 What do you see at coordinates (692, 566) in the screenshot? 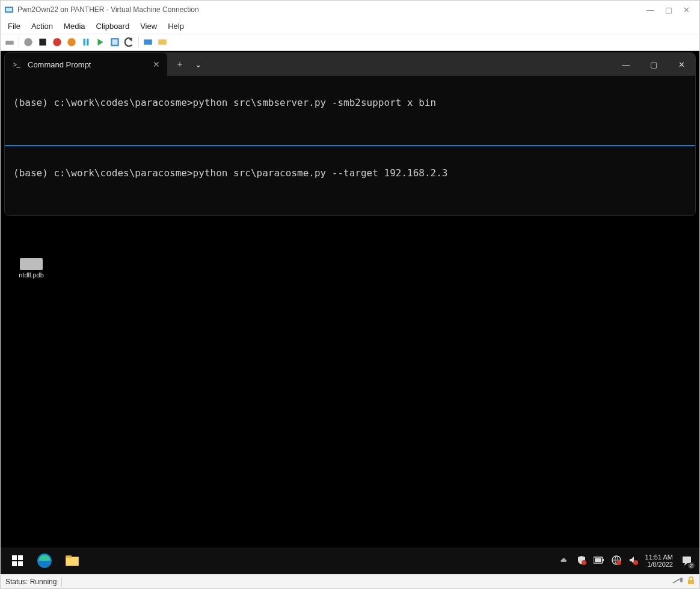
I see `notifications-badge: 2` at bounding box center [692, 566].